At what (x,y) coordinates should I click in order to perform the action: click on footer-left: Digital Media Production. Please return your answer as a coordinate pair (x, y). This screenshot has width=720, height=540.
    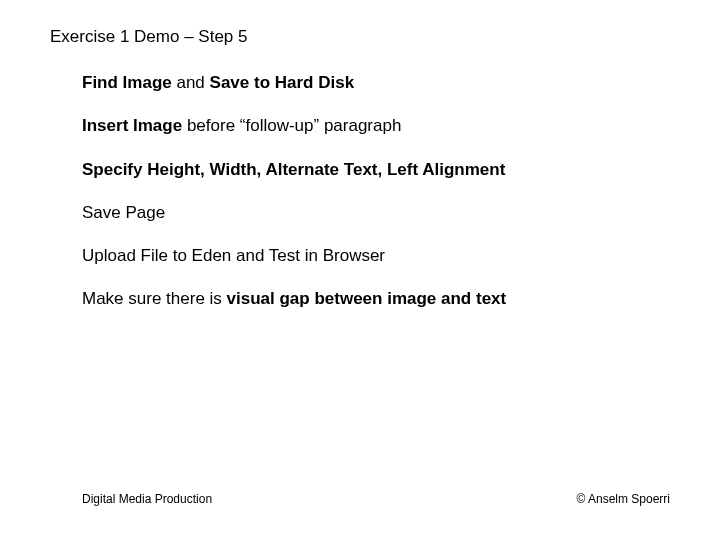
    Looking at the image, I should click on (147, 499).